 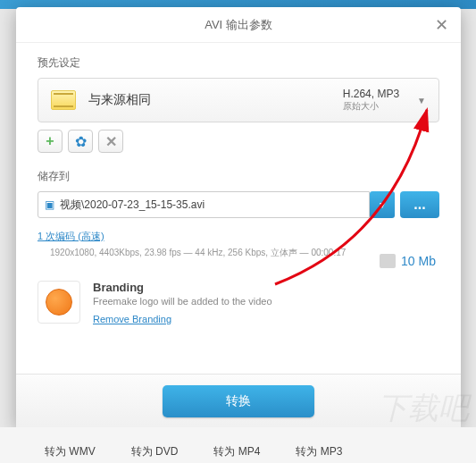 I want to click on preset-dropdown: 与来源相同 H.264, MP3 原始大小 ▼, so click(x=238, y=100).